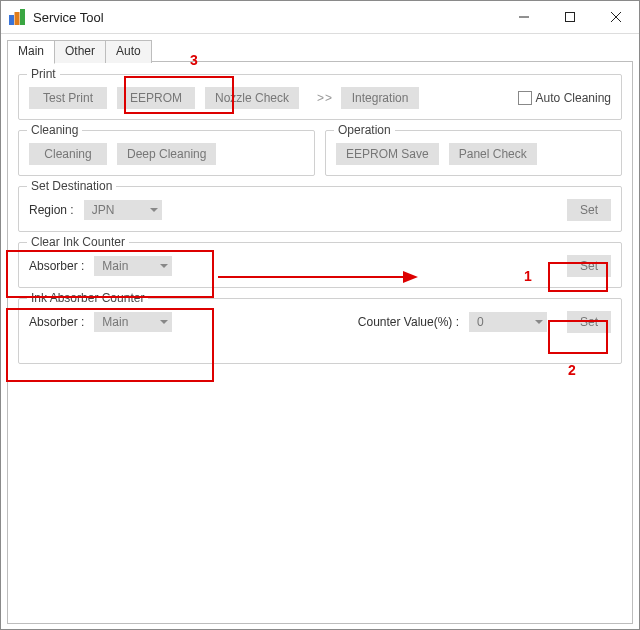 The width and height of the screenshot is (640, 630). What do you see at coordinates (574, 98) in the screenshot?
I see `checkbox-label: Auto Cleaning` at bounding box center [574, 98].